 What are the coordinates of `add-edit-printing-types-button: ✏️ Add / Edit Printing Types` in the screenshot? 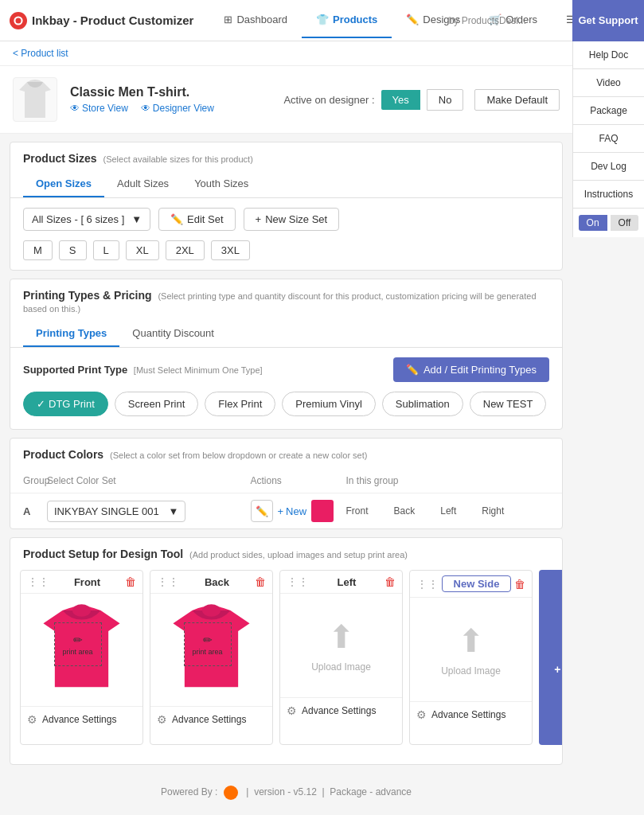 It's located at (471, 369).